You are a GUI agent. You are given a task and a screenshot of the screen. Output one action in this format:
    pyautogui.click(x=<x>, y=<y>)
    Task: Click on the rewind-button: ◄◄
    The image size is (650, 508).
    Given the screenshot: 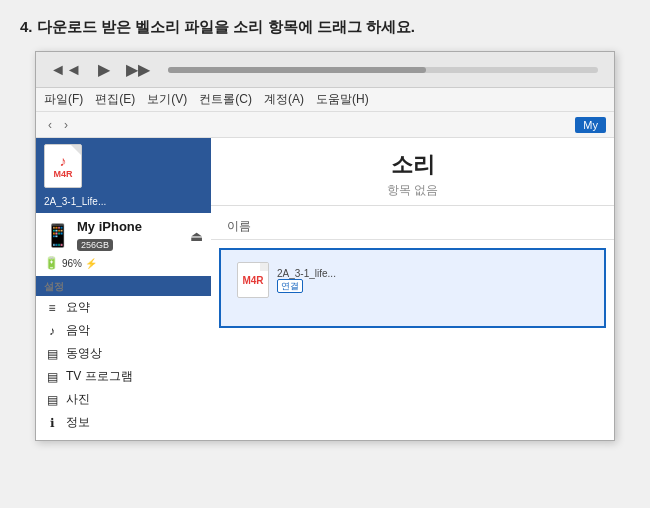 What is the action you would take?
    pyautogui.click(x=66, y=70)
    